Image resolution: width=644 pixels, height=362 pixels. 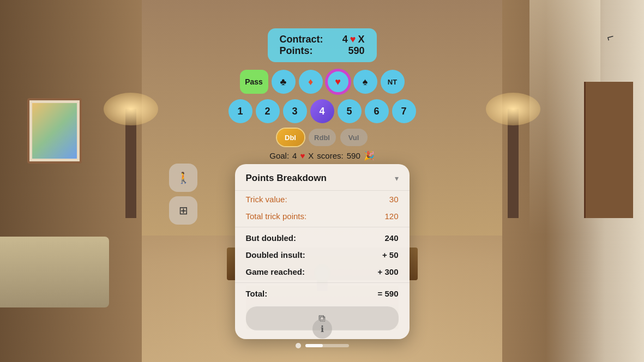 What do you see at coordinates (322, 346) in the screenshot?
I see `progress-track` at bounding box center [322, 346].